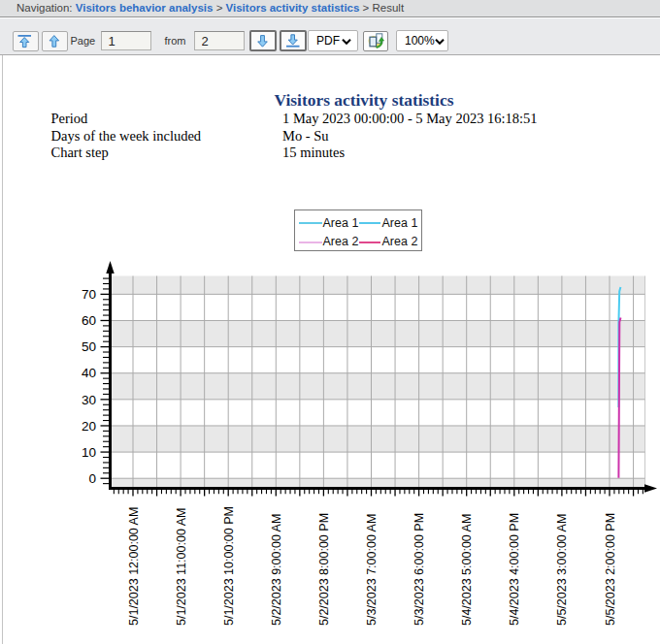 This screenshot has width=660, height=644. I want to click on svg-text: 5/3/2023 7:00:00 AM, so click(372, 570).